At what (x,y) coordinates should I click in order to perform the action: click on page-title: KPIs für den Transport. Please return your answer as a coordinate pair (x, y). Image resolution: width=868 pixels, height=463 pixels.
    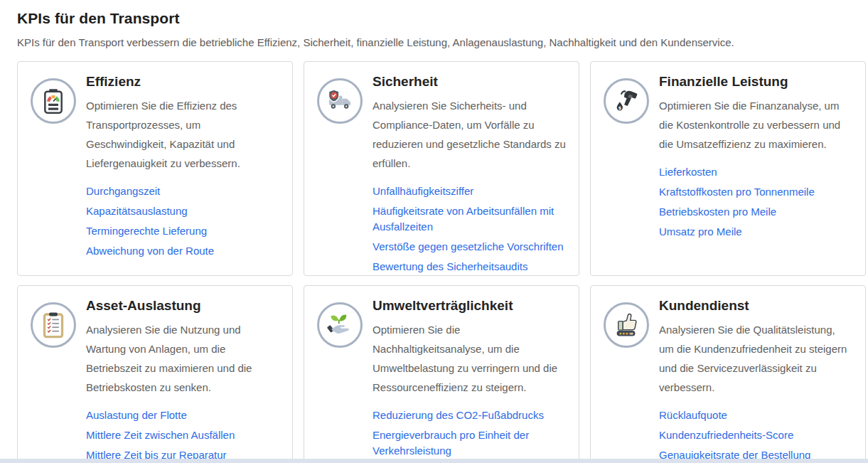
    Looking at the image, I should click on (434, 18).